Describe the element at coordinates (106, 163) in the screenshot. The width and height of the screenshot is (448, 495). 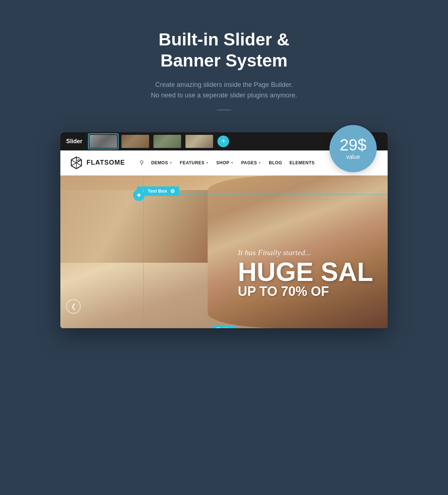
I see `logo-text: FLATSOME` at that location.